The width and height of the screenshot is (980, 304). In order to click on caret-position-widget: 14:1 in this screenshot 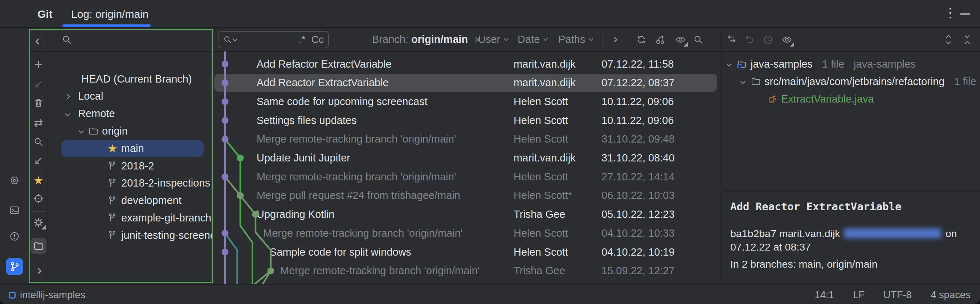, I will do `click(824, 295)`.